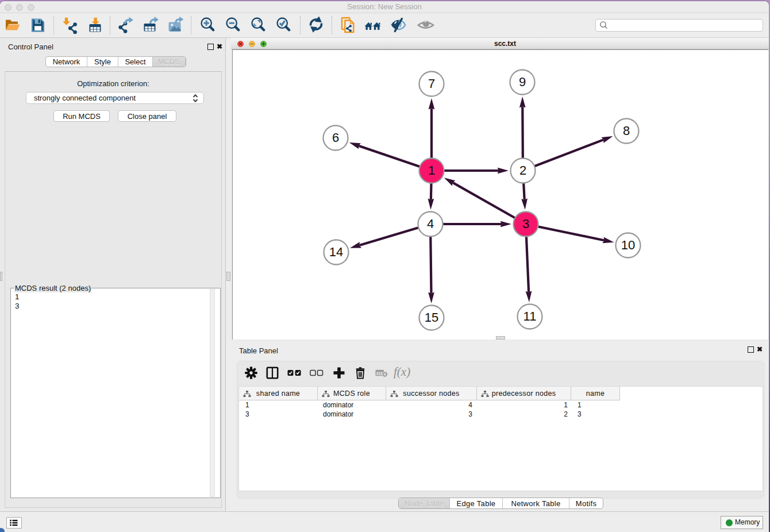 This screenshot has height=532, width=770. Describe the element at coordinates (530, 316) in the screenshot. I see `svg-text: 11` at that location.